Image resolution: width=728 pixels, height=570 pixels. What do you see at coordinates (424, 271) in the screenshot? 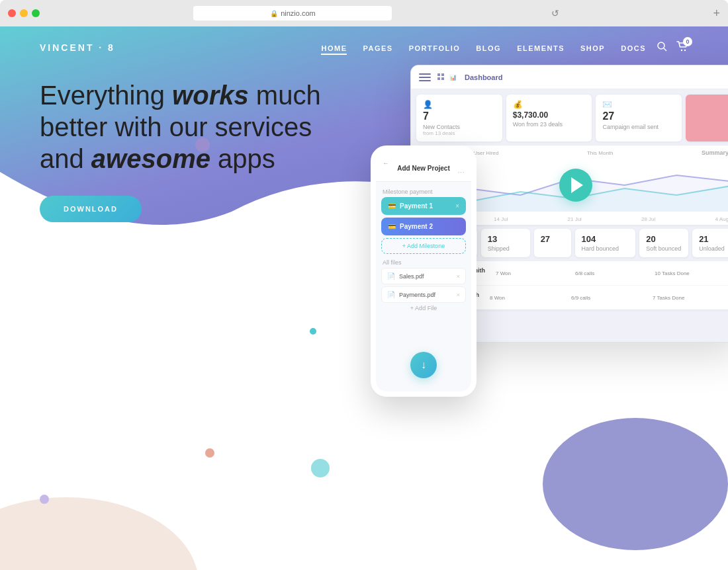
I see `phone-screen: ← Add New Project ··· Milestone payment …` at bounding box center [424, 271].